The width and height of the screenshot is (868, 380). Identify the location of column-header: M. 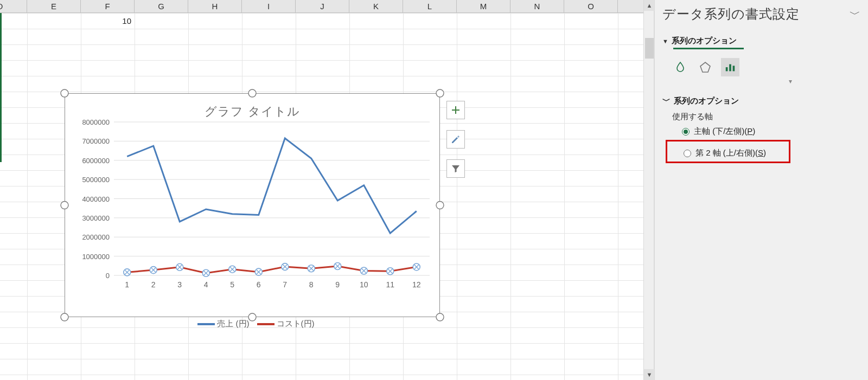
(484, 7).